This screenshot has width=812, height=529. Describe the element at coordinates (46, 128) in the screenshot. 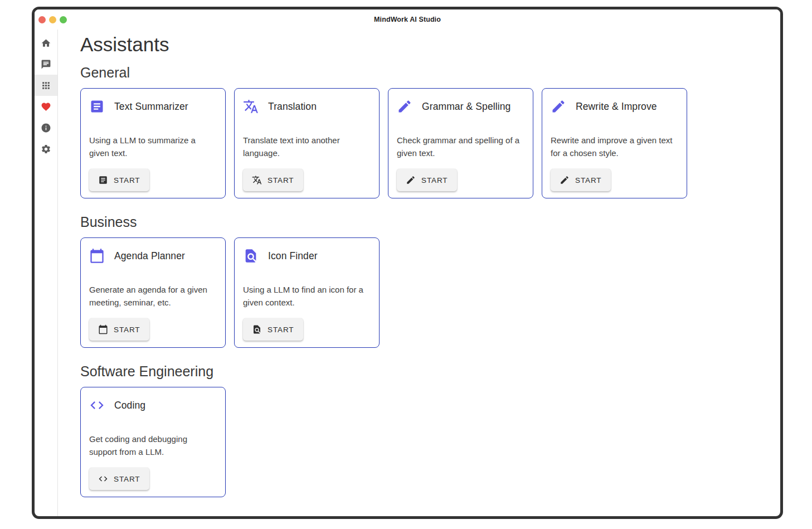

I see `info-icon` at that location.